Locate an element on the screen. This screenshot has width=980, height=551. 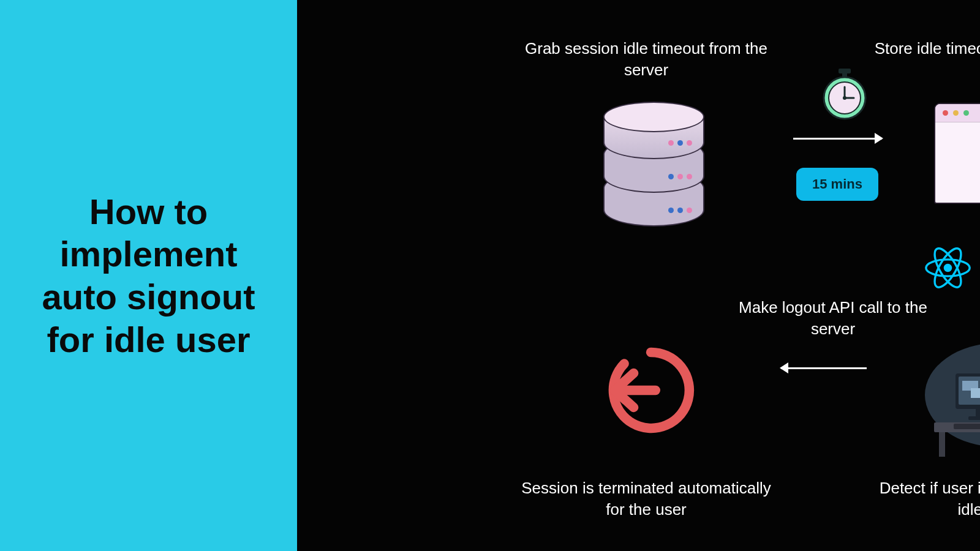
idle-user-icon is located at coordinates (951, 398).